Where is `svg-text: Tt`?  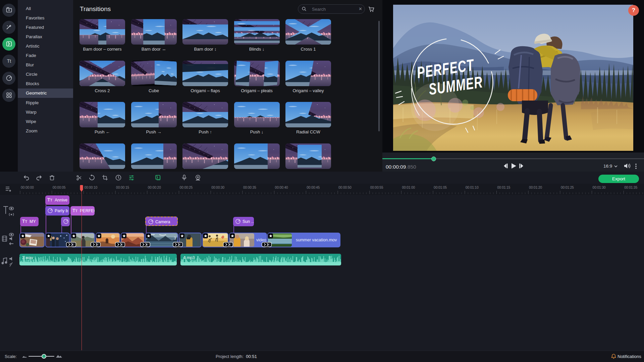 svg-text: Tt is located at coordinates (9, 61).